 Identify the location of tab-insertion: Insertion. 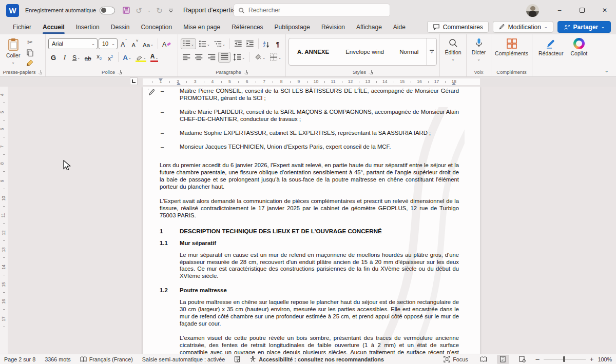
(88, 28).